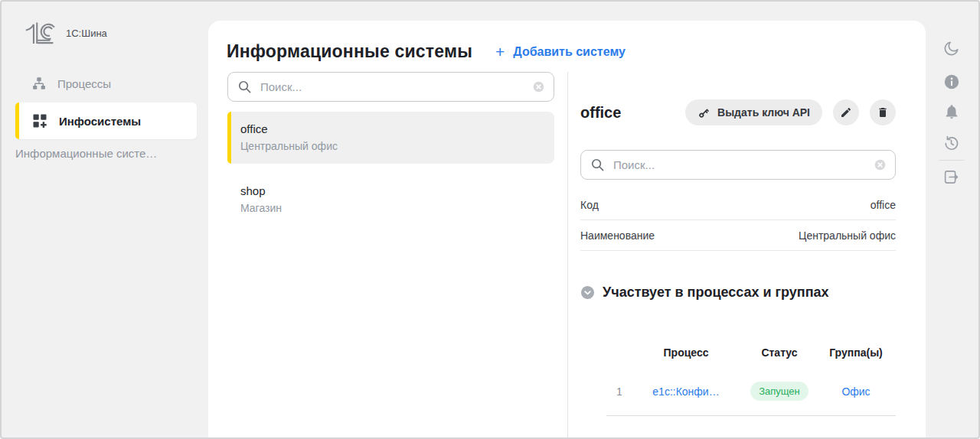 This screenshot has width=980, height=439. What do you see at coordinates (751, 353) in the screenshot?
I see `table-header-row: Процесс Статус Группа(ы)` at bounding box center [751, 353].